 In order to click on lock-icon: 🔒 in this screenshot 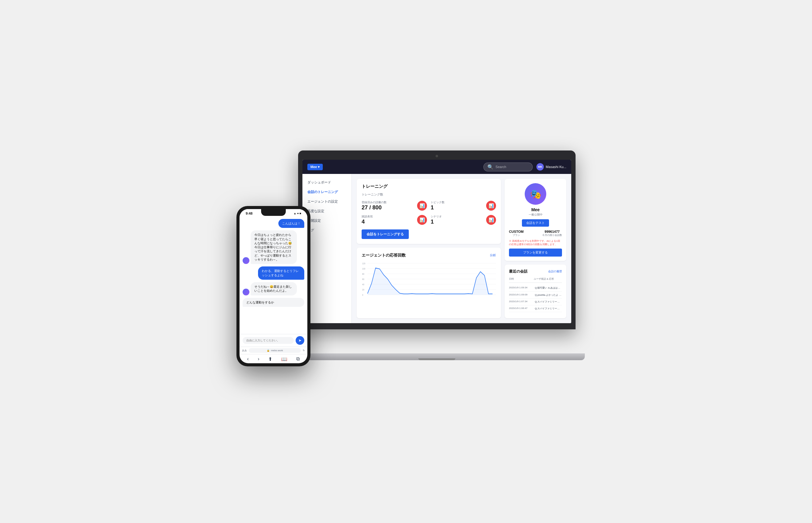, I will do `click(268, 350)`.